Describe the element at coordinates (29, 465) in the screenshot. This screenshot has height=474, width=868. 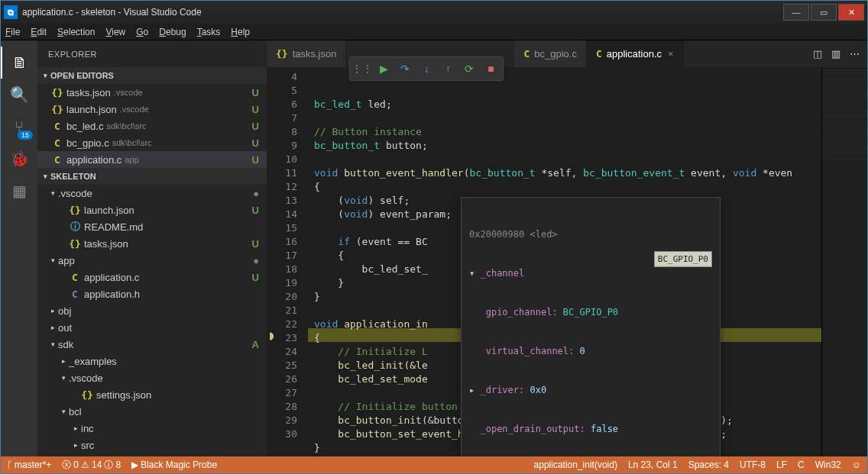
I see `status-branch: ᚴ master*+` at that location.